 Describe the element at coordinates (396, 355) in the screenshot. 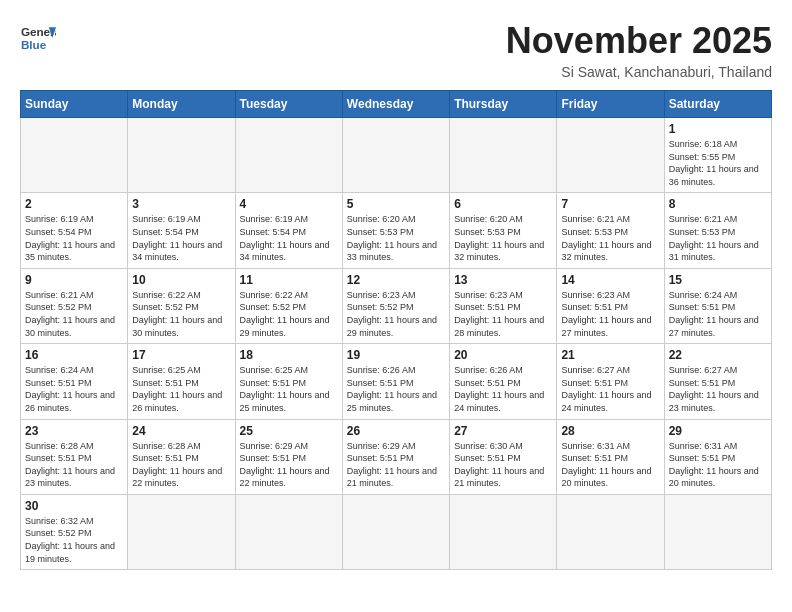

I see `day-number: 19` at that location.